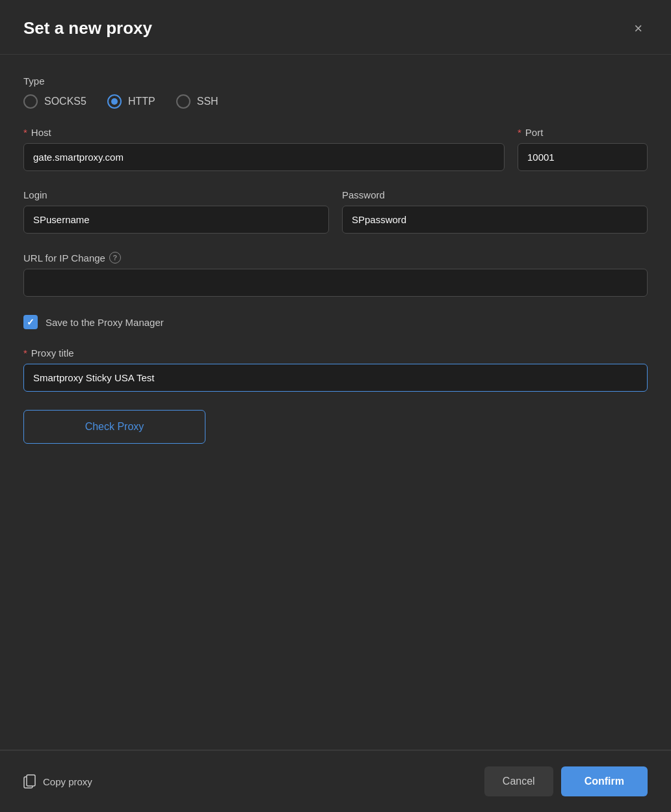  Describe the element at coordinates (114, 102) in the screenshot. I see `radio-circle-http` at that location.